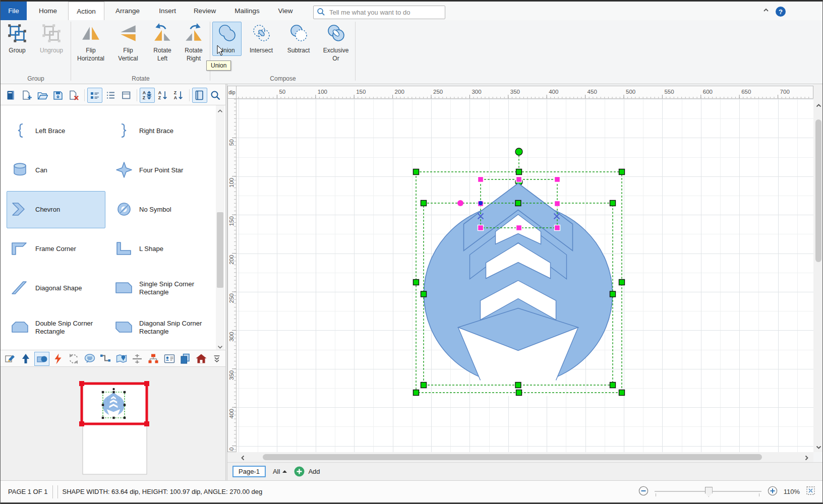  I want to click on menu-tab-view: View, so click(285, 11).